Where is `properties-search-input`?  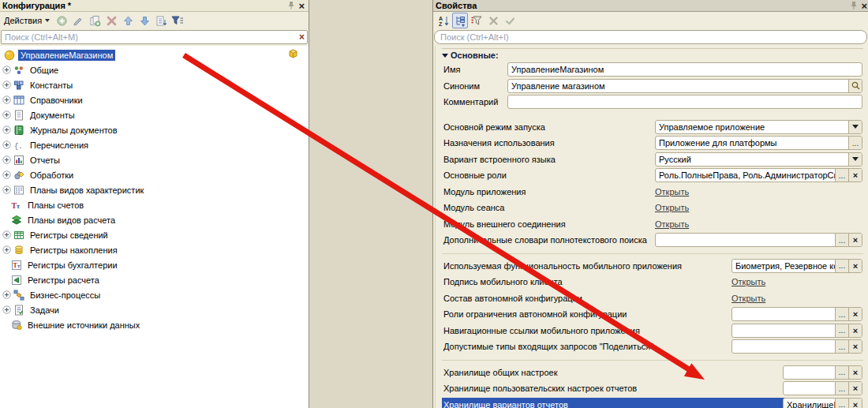
properties-search-input is located at coordinates (650, 37).